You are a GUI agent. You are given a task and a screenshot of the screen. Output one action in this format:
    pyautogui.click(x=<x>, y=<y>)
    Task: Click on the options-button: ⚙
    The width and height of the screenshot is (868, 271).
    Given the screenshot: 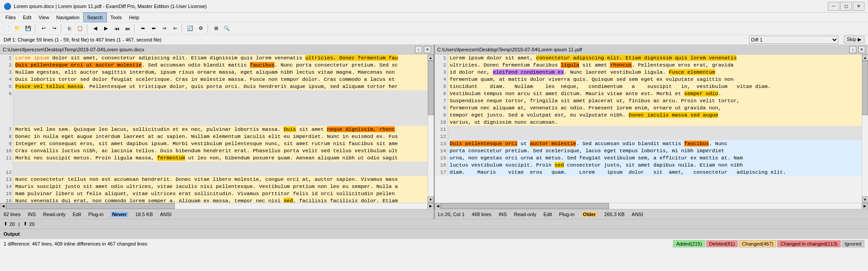 What is the action you would take?
    pyautogui.click(x=201, y=29)
    